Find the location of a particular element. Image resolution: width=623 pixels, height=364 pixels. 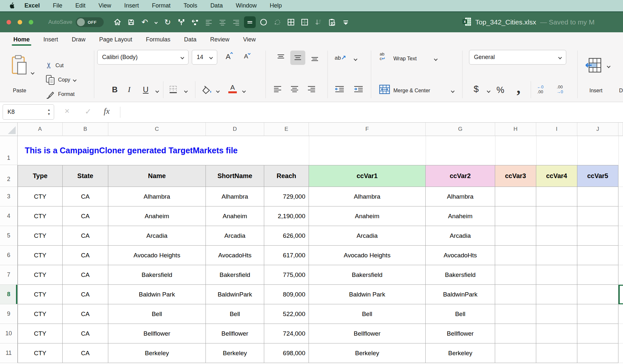

undo-menu-chevron-icon is located at coordinates (156, 22).